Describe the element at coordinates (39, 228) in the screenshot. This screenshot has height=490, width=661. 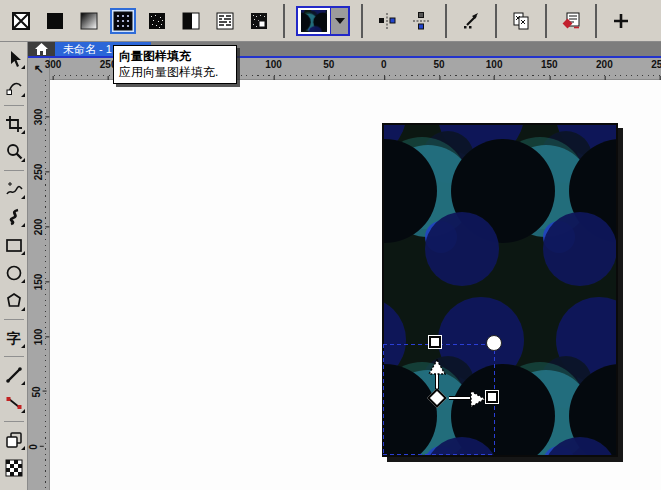
I see `v-ruler-label: 200` at that location.